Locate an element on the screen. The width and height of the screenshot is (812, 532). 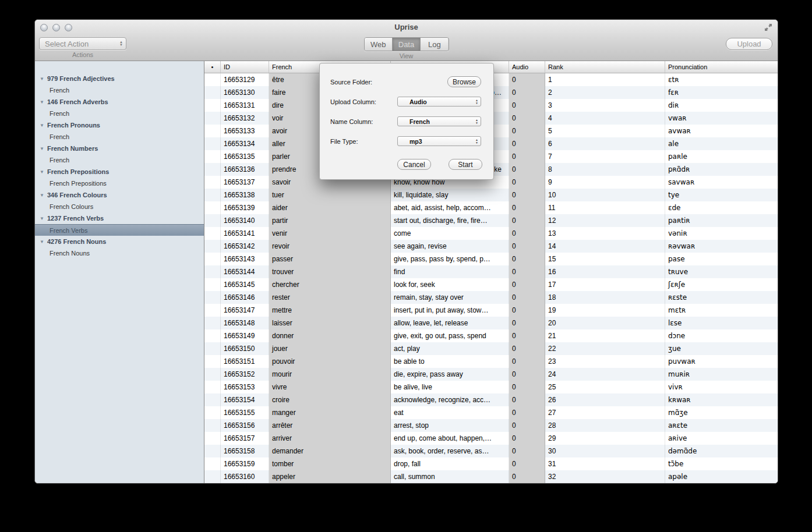
sidebar-group-header: ▼1237 French Verbs is located at coordinates (119, 218).